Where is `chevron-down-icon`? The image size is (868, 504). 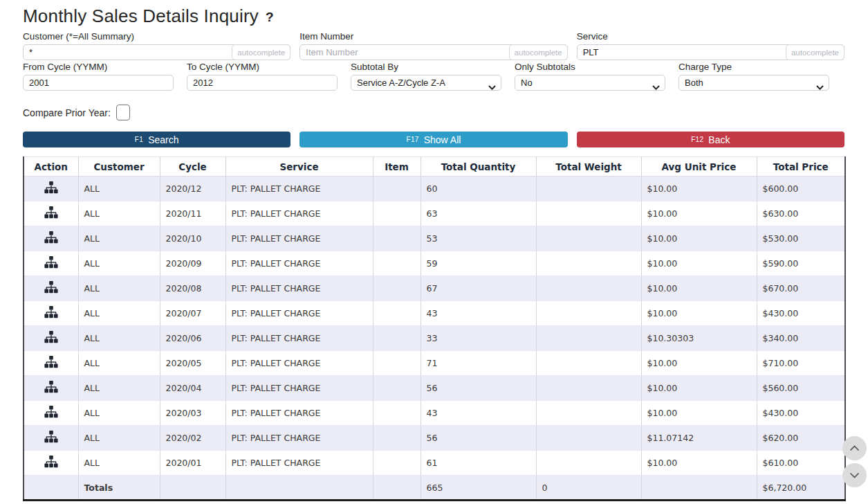 chevron-down-icon is located at coordinates (855, 475).